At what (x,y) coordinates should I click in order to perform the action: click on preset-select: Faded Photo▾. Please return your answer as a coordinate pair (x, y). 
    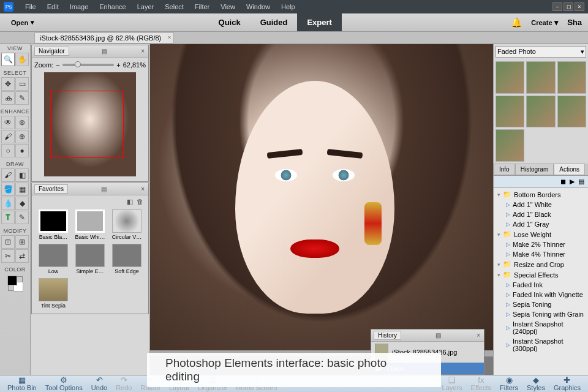
    Looking at the image, I should click on (541, 51).